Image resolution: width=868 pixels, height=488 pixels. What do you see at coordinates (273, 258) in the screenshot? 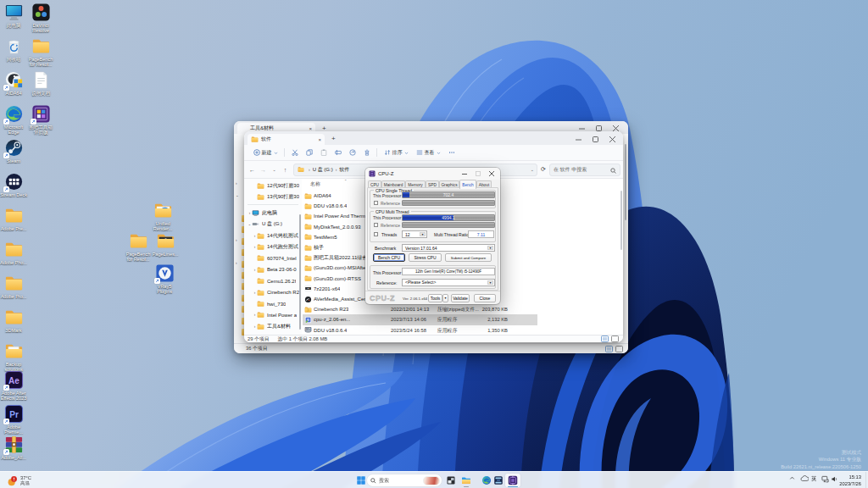
I see `nav-item-607074_Intel: 607074_Intel` at bounding box center [273, 258].